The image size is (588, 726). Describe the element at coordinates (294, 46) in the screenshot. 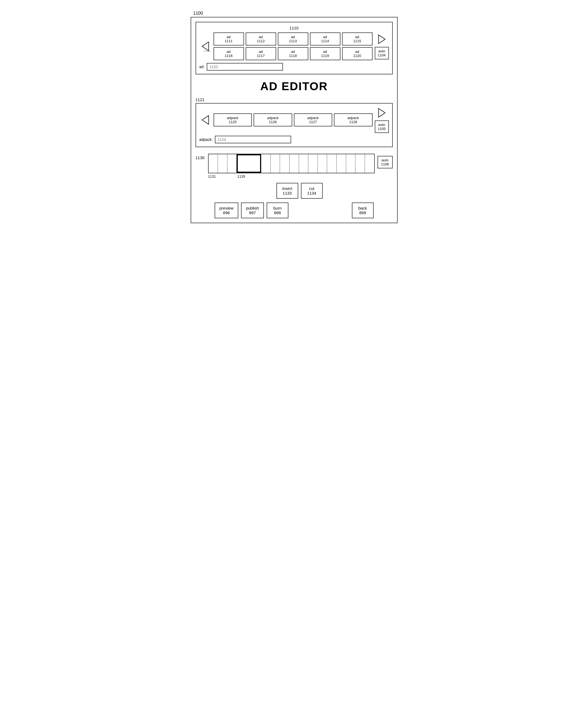

I see `ad-section: 1101 ad1111 ad1112 ad1113 ad1114 ad1115 …` at that location.